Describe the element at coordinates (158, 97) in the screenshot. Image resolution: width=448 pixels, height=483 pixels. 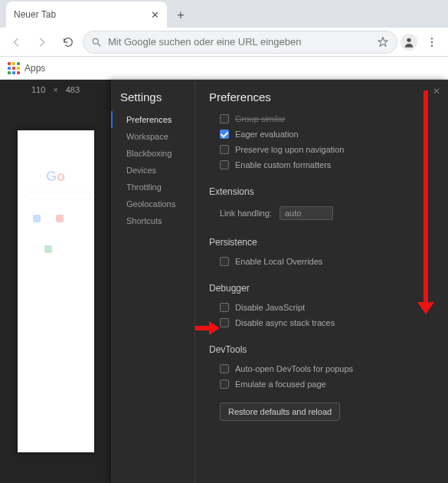
I see `settings-title: Settings` at that location.